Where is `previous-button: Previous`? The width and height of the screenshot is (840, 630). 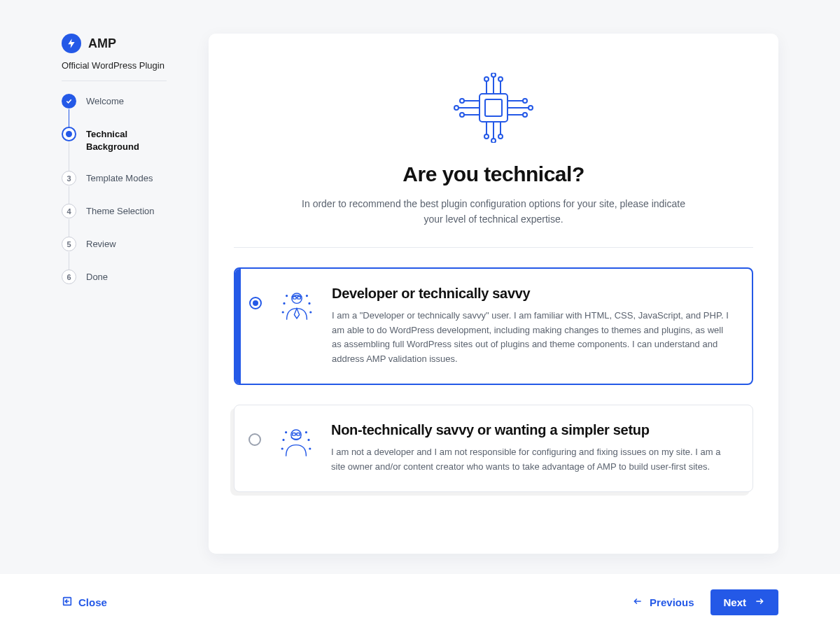 previous-button: Previous is located at coordinates (662, 602).